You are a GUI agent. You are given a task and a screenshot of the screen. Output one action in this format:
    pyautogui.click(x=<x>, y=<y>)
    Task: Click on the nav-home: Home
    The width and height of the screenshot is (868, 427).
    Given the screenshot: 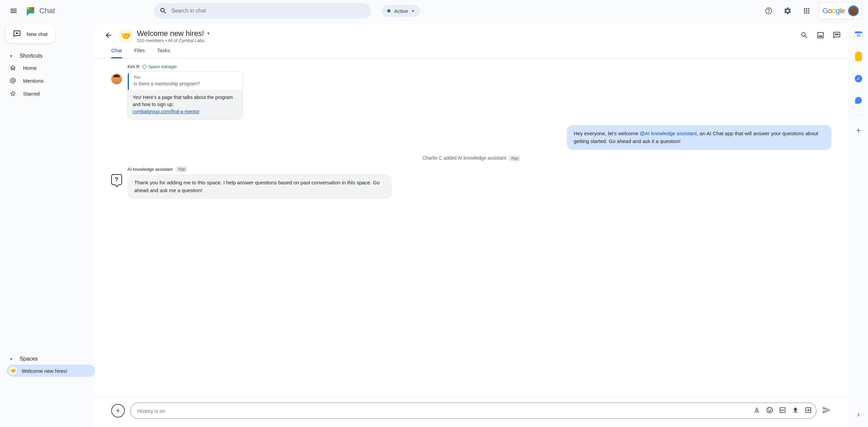 What is the action you would take?
    pyautogui.click(x=52, y=68)
    